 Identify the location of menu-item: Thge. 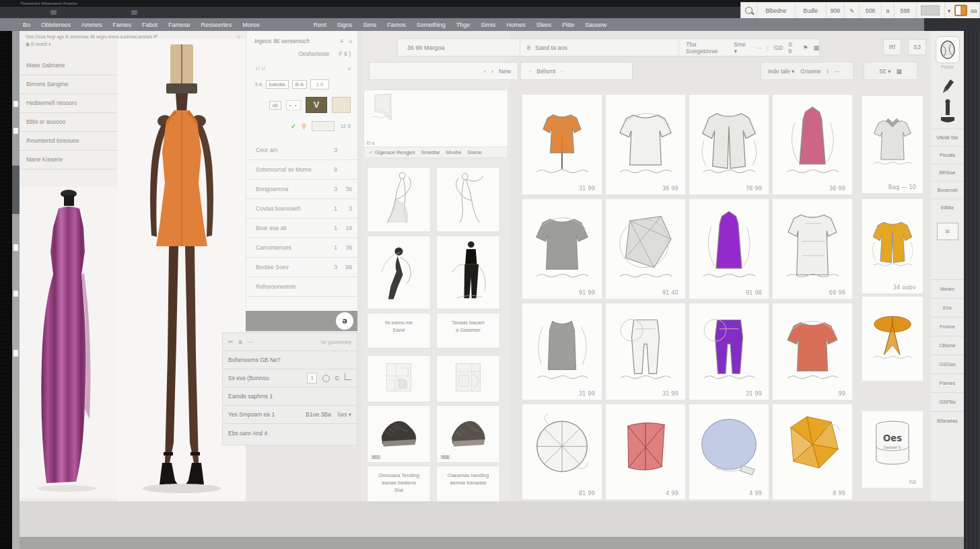
(463, 25).